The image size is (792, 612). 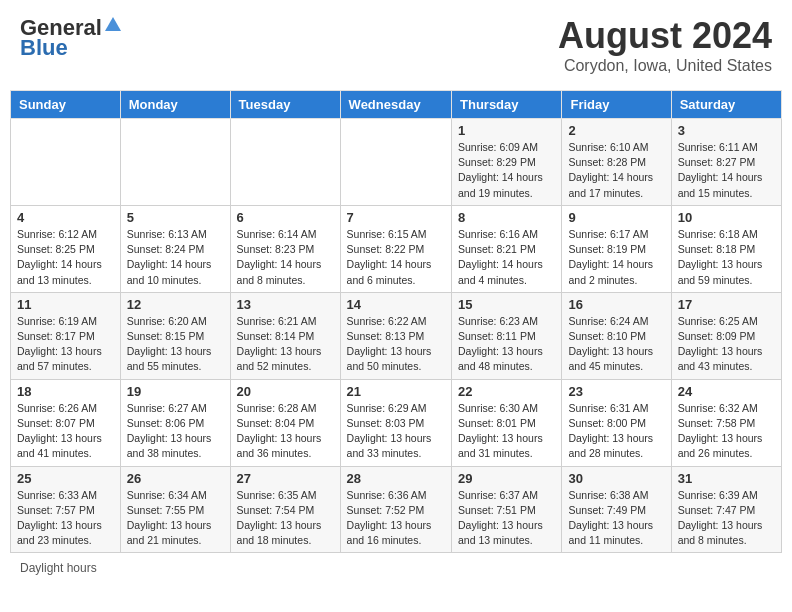 What do you see at coordinates (506, 130) in the screenshot?
I see `day-number: 1` at bounding box center [506, 130].